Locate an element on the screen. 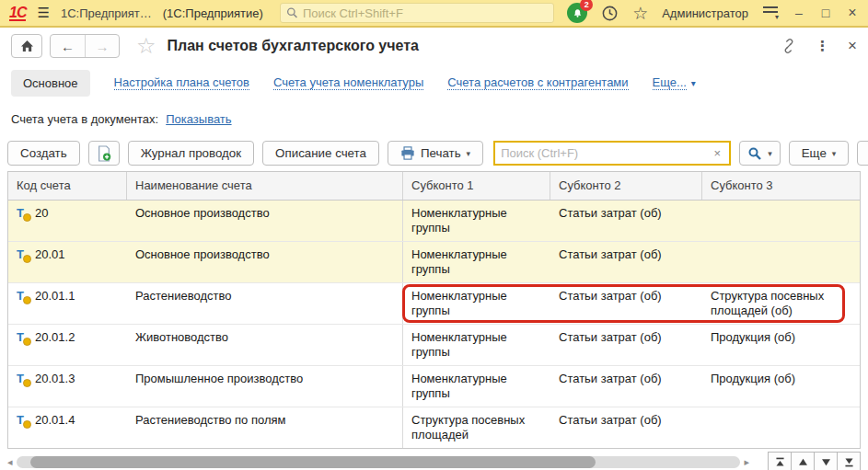  table-header: Код счета Наименование счета Субконто 1 … is located at coordinates (434, 186).